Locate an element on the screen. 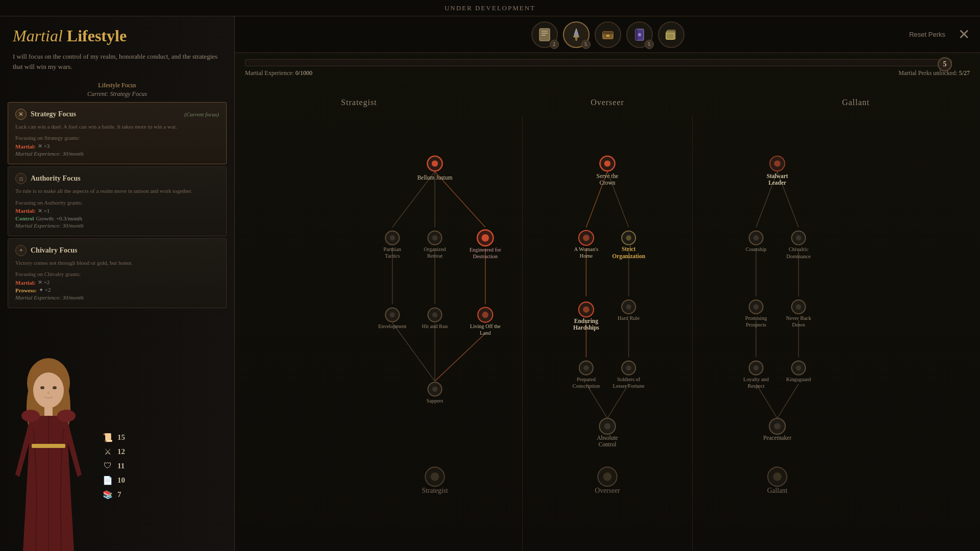 The image size is (980, 551). close-button: ✕ is located at coordinates (964, 35).